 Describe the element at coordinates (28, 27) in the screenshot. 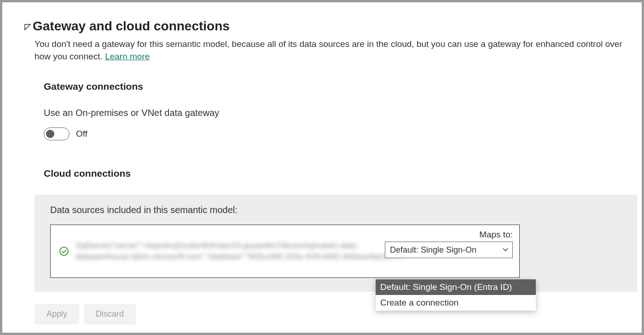

I see `collapse-icon` at that location.